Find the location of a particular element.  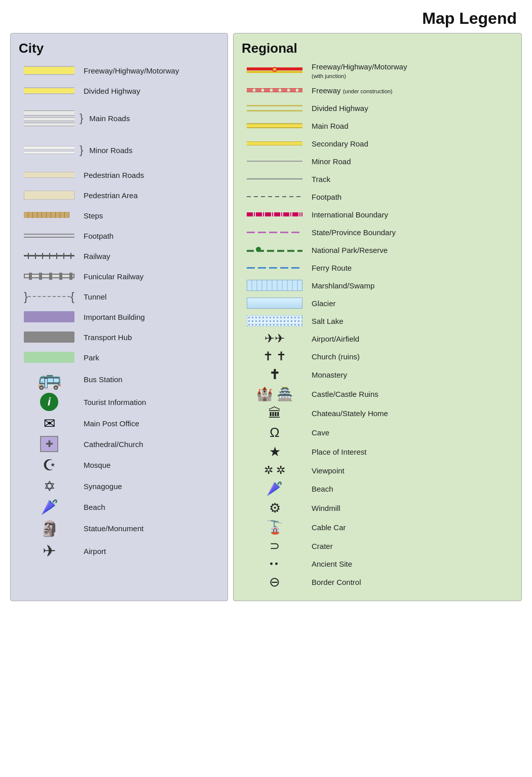

reg-intl-boundary-symbol is located at coordinates (275, 214).